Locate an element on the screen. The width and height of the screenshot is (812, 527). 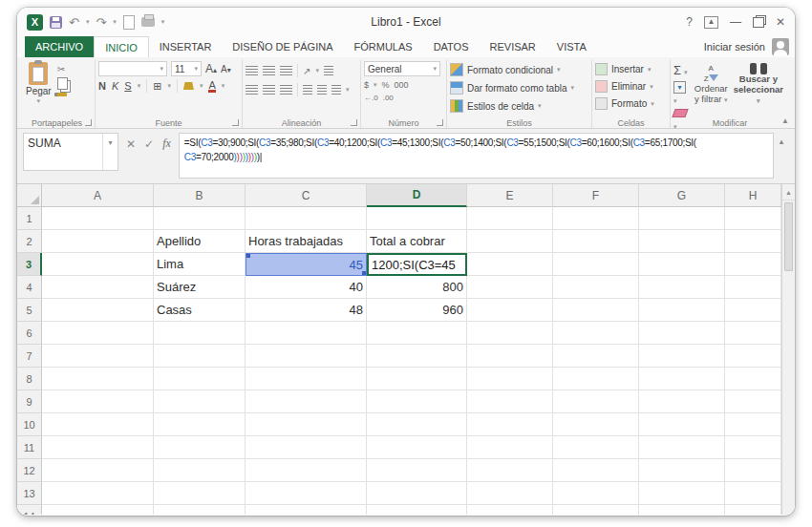
cell-H2 is located at coordinates (753, 242).